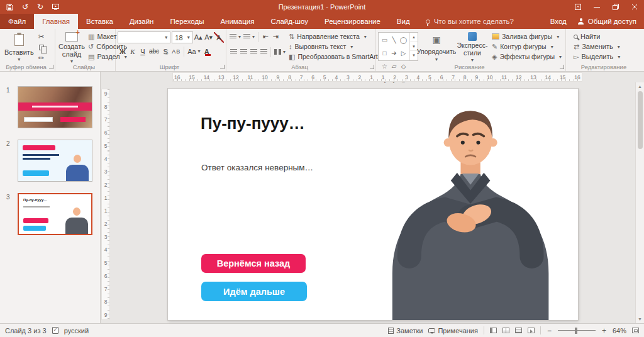 Image resolution: width=644 pixels, height=337 pixels. Describe the element at coordinates (253, 52) in the screenshot. I see `align-right-button` at that location.